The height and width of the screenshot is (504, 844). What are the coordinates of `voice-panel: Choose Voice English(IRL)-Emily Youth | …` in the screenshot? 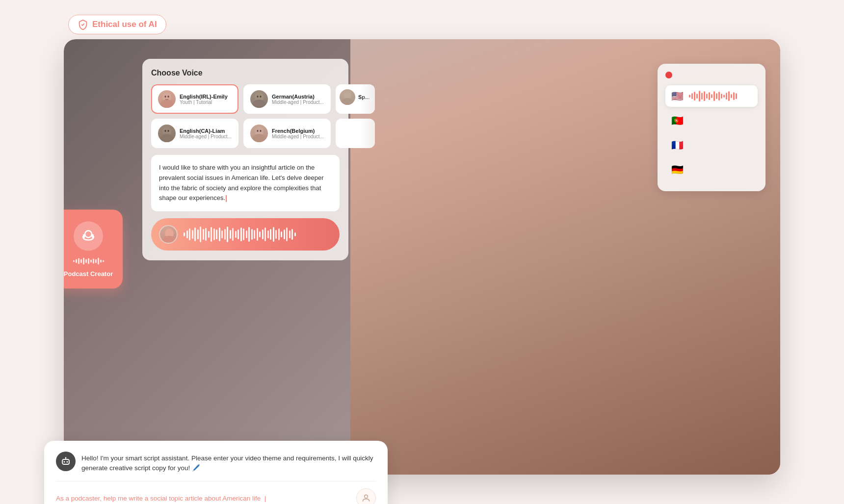 It's located at (245, 160).